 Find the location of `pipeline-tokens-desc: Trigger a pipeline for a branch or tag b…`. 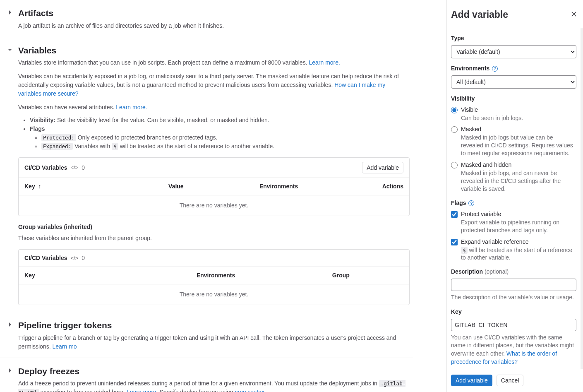

pipeline-tokens-desc: Trigger a pipeline for a branch or tag b… is located at coordinates (214, 342).